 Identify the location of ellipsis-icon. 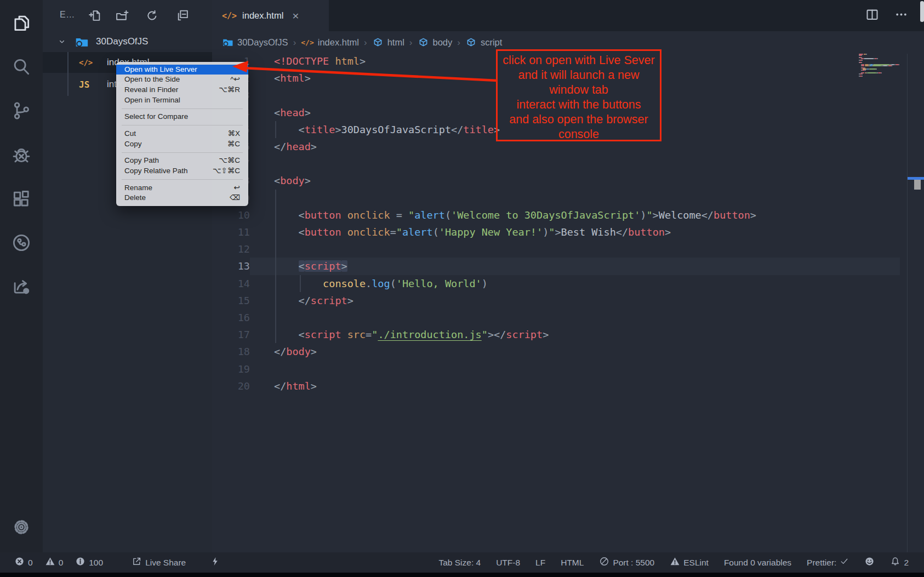
(901, 15).